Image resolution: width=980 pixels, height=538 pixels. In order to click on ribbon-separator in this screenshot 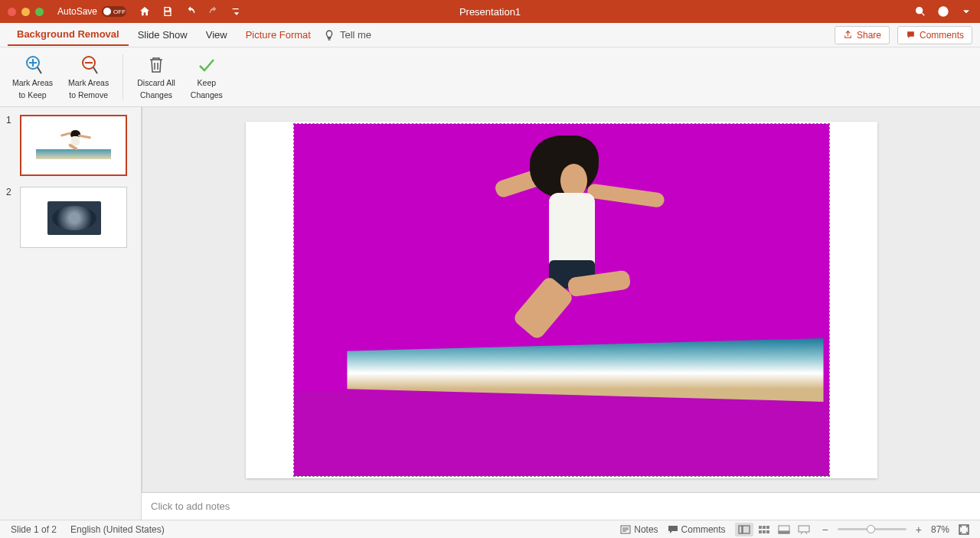, I will do `click(122, 77)`.